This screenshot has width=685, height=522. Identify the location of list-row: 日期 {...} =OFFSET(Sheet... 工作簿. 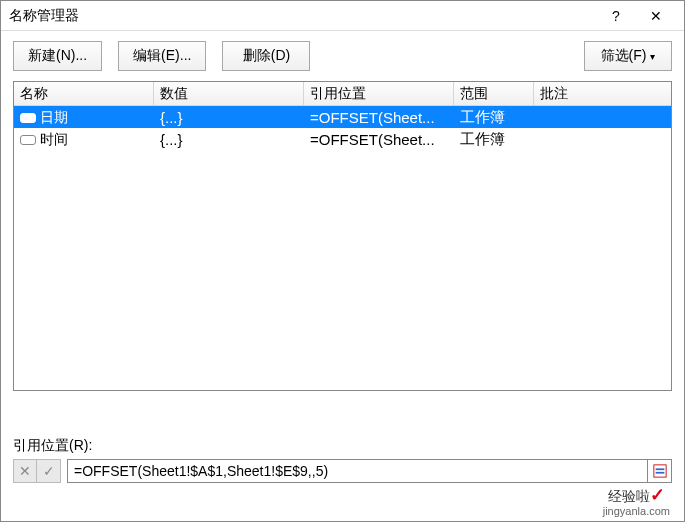
(342, 117).